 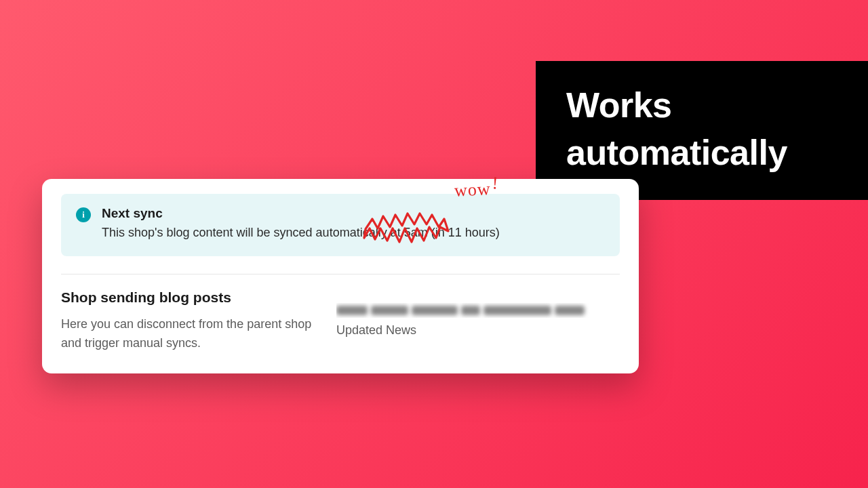 What do you see at coordinates (186, 321) in the screenshot?
I see `section-description: Shop sending blog posts Here you can dis…` at bounding box center [186, 321].